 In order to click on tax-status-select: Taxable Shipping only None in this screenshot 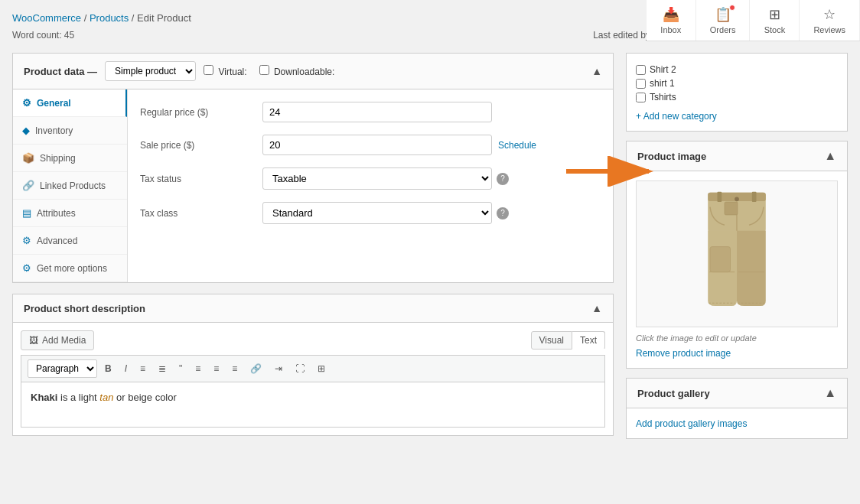, I will do `click(377, 179)`.